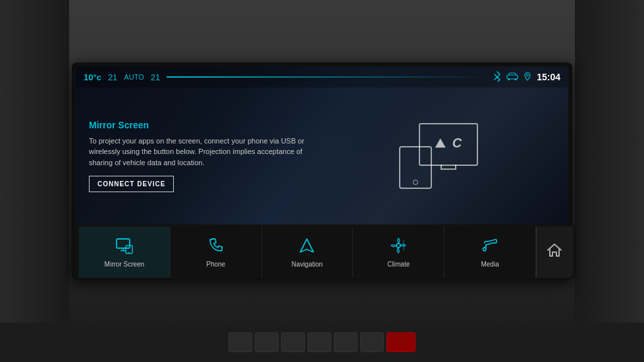 This screenshot has height=362, width=644. I want to click on nav-media: Media, so click(490, 252).